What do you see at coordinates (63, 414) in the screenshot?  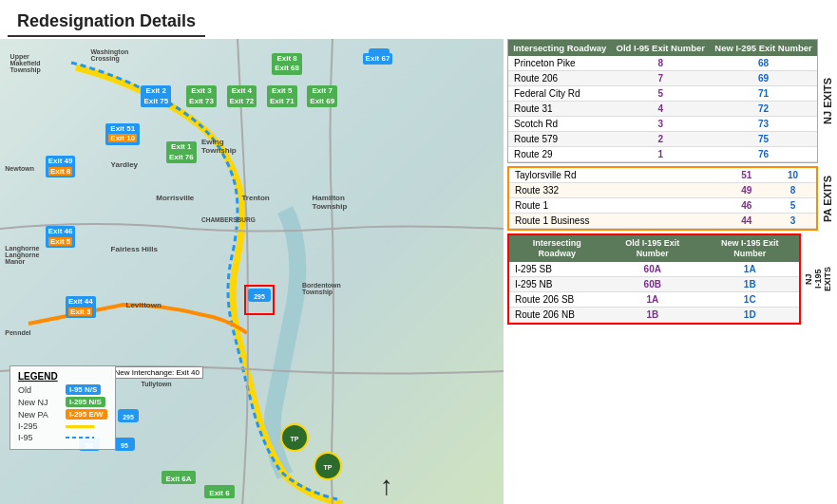 I see `legend-row-new-pa: New PA I-295 E/W` at bounding box center [63, 414].